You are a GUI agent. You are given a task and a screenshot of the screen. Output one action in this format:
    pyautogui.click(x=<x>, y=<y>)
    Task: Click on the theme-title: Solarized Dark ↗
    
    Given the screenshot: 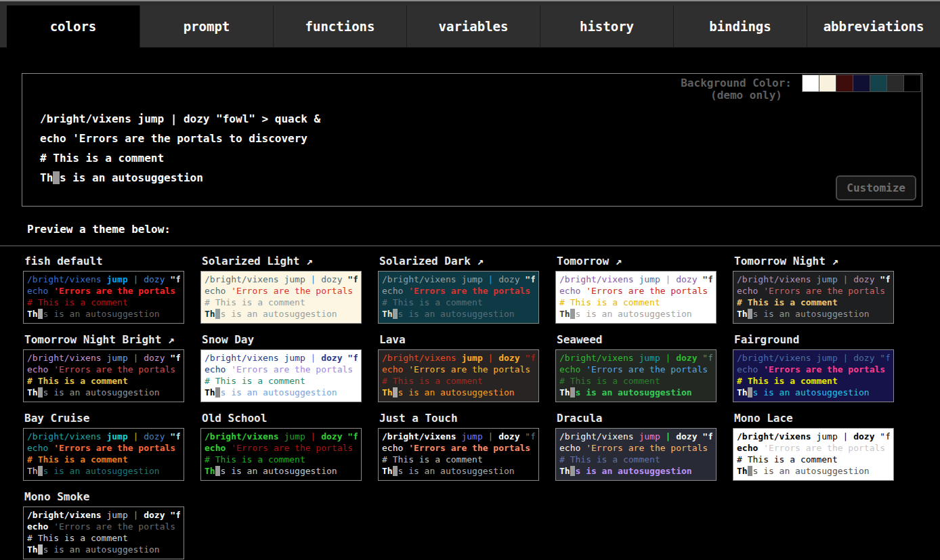 What is the action you would take?
    pyautogui.click(x=460, y=261)
    